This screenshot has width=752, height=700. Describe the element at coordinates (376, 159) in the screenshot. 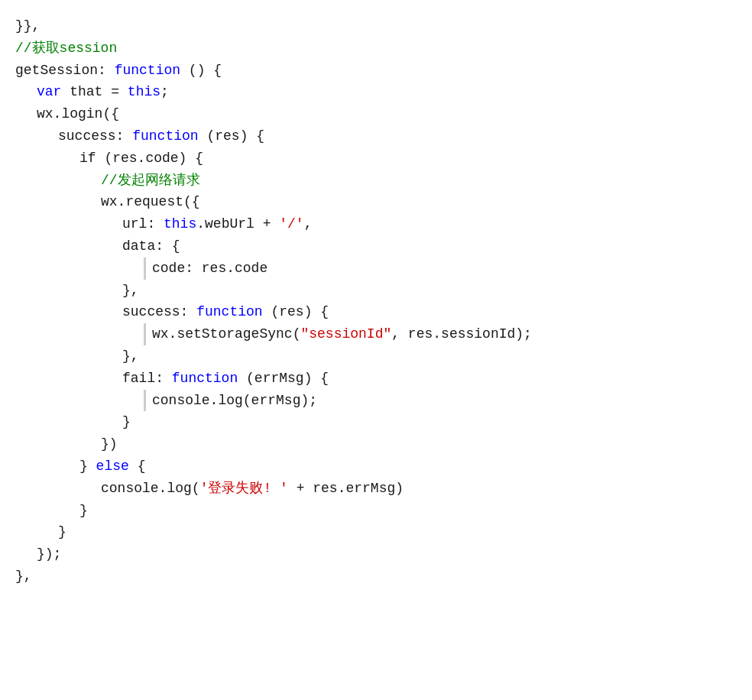

I see `code-line: if (res.code) {` at that location.